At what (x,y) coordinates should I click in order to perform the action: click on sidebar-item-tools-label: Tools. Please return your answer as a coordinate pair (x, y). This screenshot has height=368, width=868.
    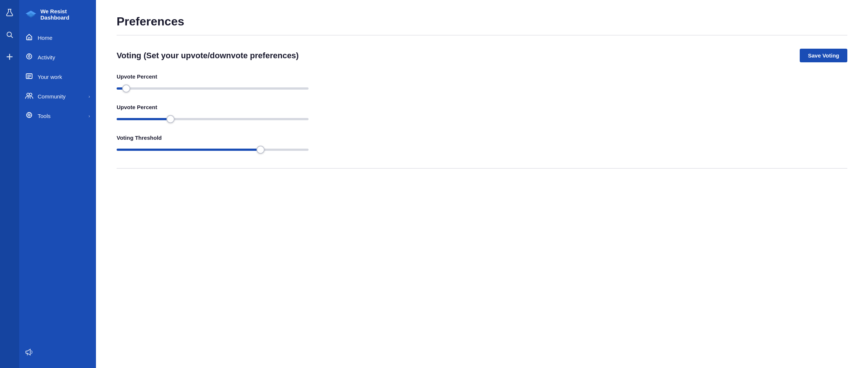
    Looking at the image, I should click on (44, 116).